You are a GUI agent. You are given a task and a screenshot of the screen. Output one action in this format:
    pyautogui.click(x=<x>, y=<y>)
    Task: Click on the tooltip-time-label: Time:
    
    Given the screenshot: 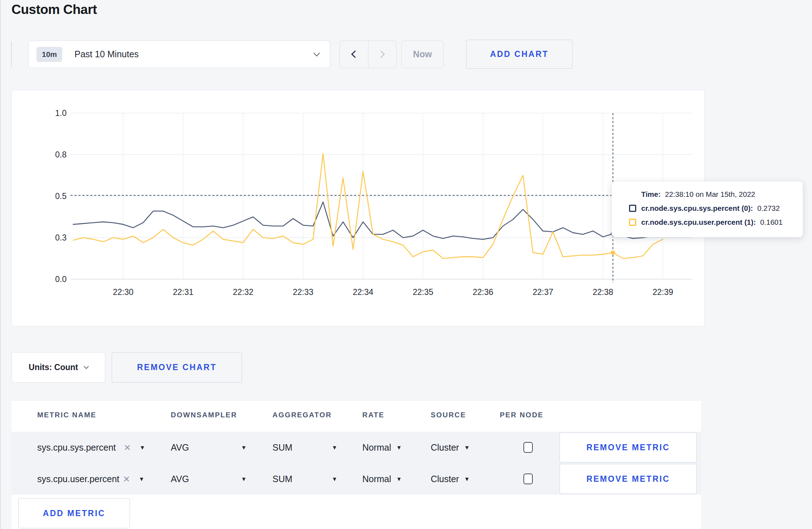 What is the action you would take?
    pyautogui.click(x=651, y=194)
    